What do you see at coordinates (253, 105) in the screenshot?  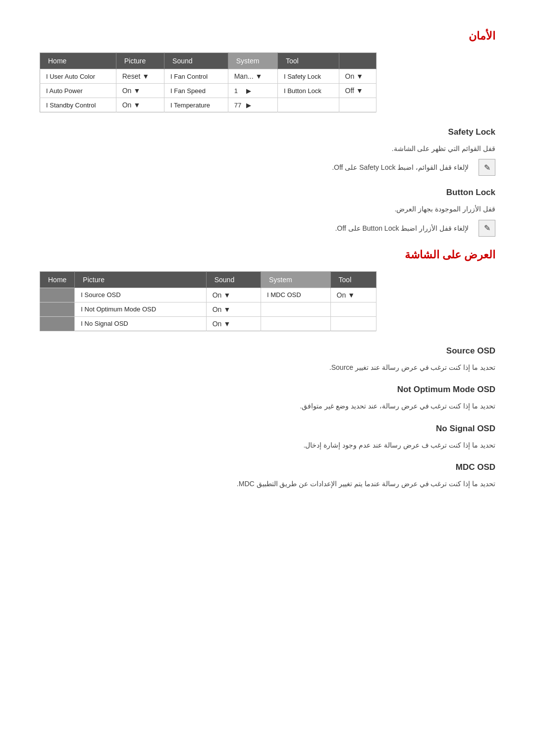 I see `col2-value: 77 ▶` at bounding box center [253, 105].